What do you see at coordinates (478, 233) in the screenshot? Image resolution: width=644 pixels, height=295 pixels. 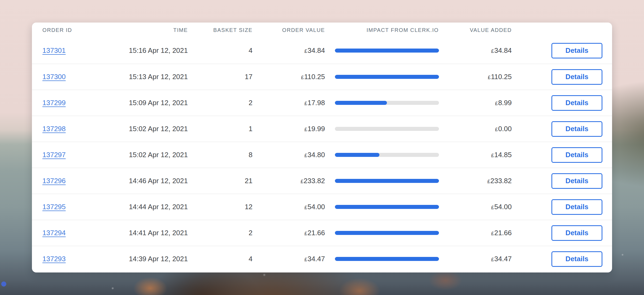 I see `value-added: £21.66` at bounding box center [478, 233].